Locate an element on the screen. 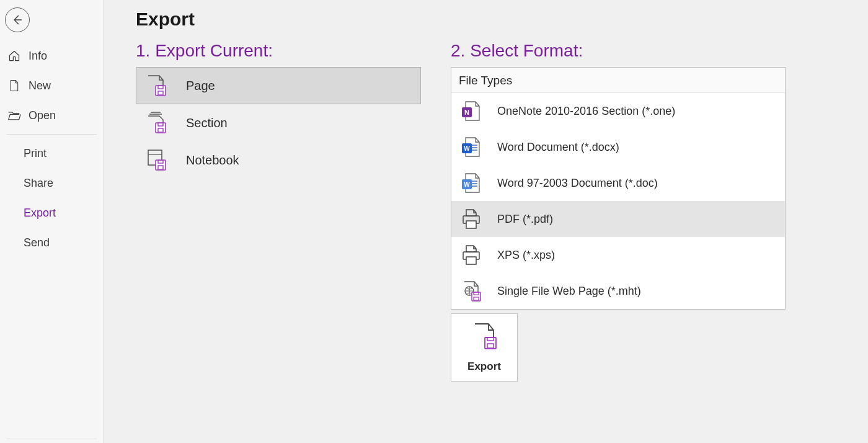 This screenshot has width=868, height=443. page-title: Export is located at coordinates (502, 19).